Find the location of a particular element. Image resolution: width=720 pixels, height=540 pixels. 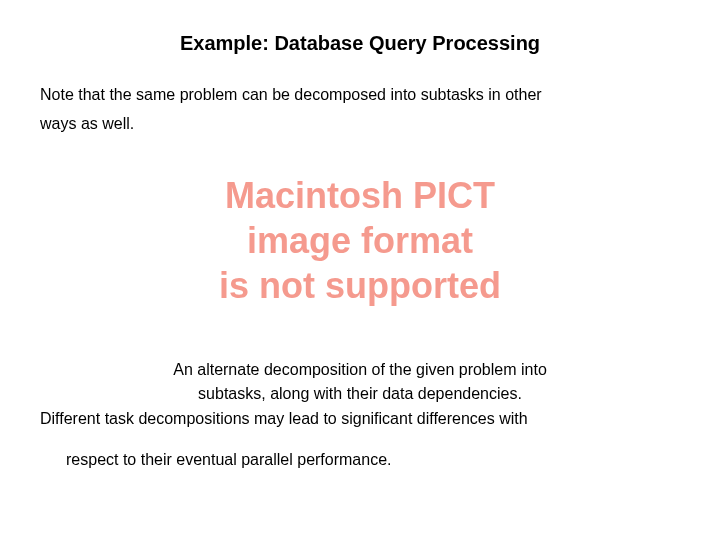

intro-line-1: Note that the same problem can be decomp… is located at coordinates (362, 96).